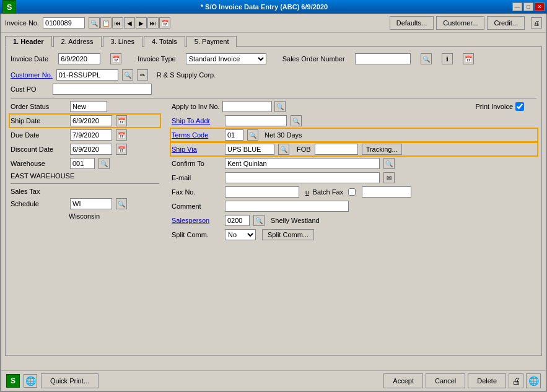 The height and width of the screenshot is (392, 547). What do you see at coordinates (106, 23) in the screenshot?
I see `copy-icon-btn: 📋` at bounding box center [106, 23].